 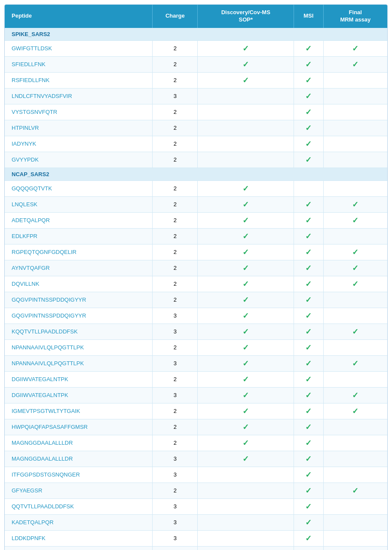 What do you see at coordinates (79, 96) in the screenshot?
I see `peptide-name: LNDLCFTNVYADSFVIR` at bounding box center [79, 96].